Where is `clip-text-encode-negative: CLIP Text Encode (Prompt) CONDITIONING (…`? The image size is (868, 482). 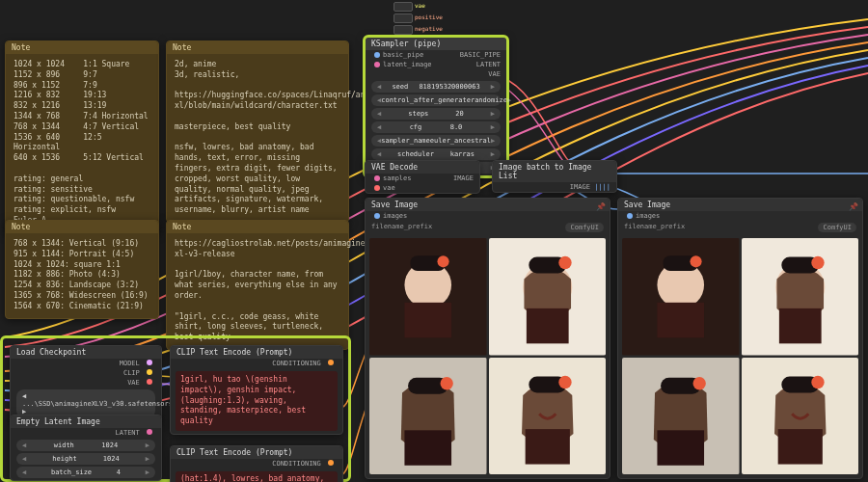
clip-text-encode-negative: CLIP Text Encode (Prompt) CONDITIONING (… is located at coordinates (257, 464).